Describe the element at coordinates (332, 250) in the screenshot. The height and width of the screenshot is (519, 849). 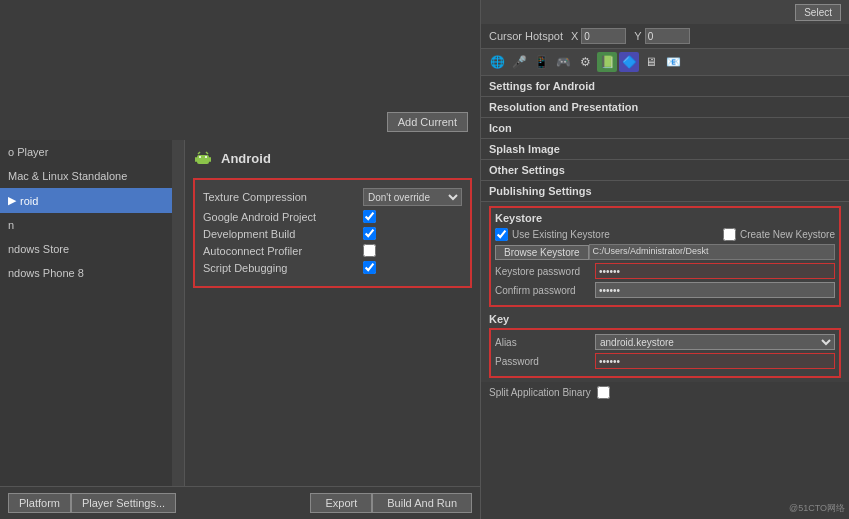
I see `autoconnect-row: Autoconnect Profiler` at that location.